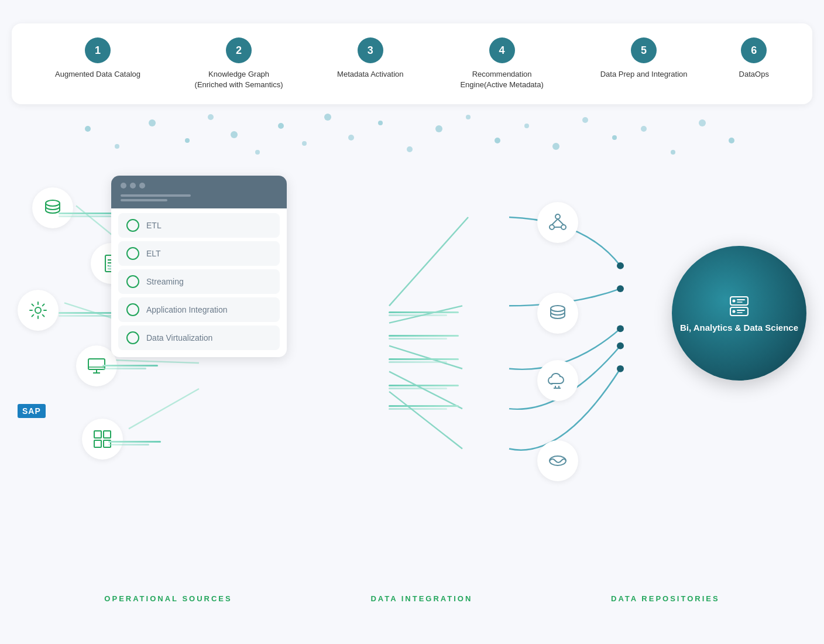  Describe the element at coordinates (739, 307) in the screenshot. I see `bi-icon` at that location.